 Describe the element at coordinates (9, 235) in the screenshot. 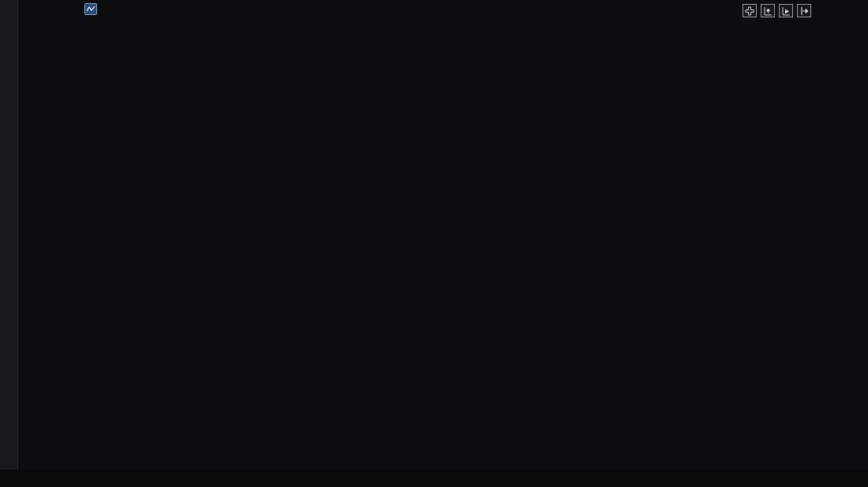

I see `chart-type-sidebar` at that location.